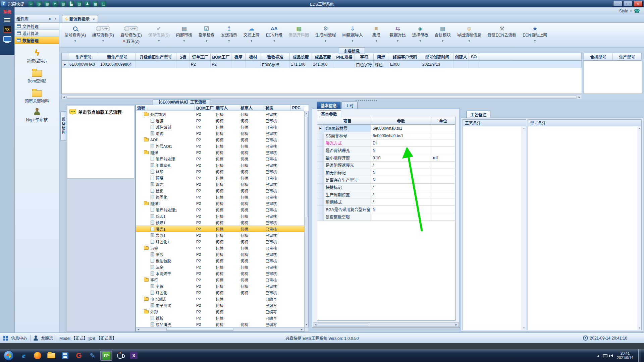 The image size is (644, 362). Describe the element at coordinates (469, 36) in the screenshot. I see `toolbar-button: ☺导出流程信息▾` at that location.